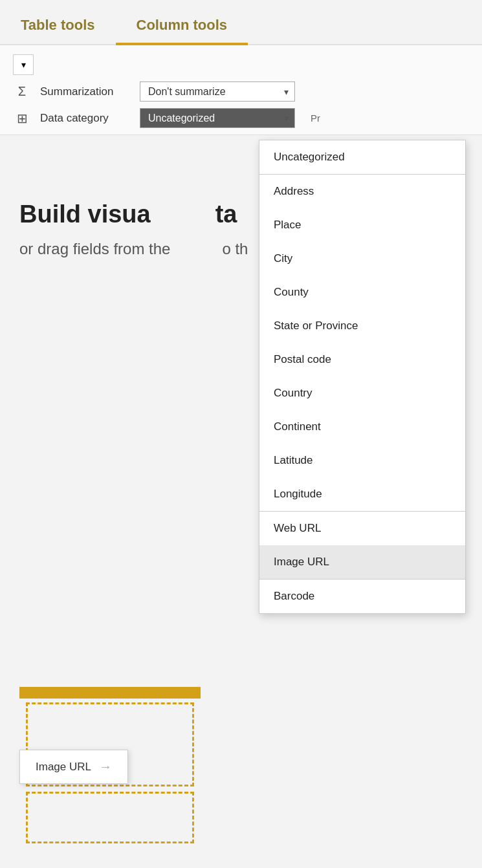  What do you see at coordinates (362, 157) in the screenshot?
I see `dropdown-item-uncategorized: Uncategorized` at bounding box center [362, 157].